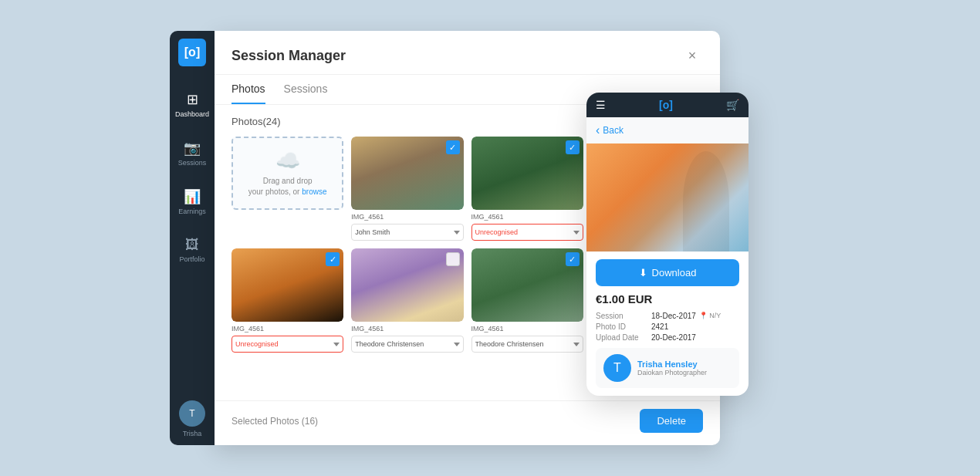  What do you see at coordinates (288, 187) in the screenshot?
I see `upload-text: Drag and drop your photos, or browse` at bounding box center [288, 187].